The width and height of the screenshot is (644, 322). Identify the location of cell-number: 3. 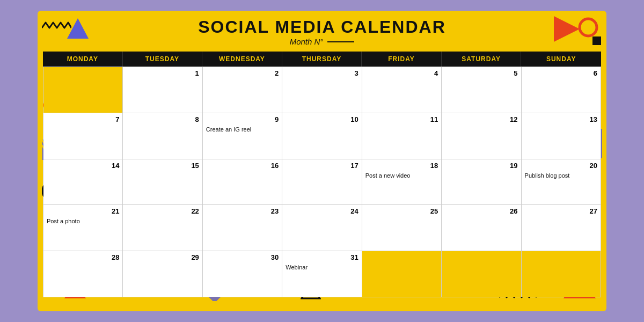
(322, 73).